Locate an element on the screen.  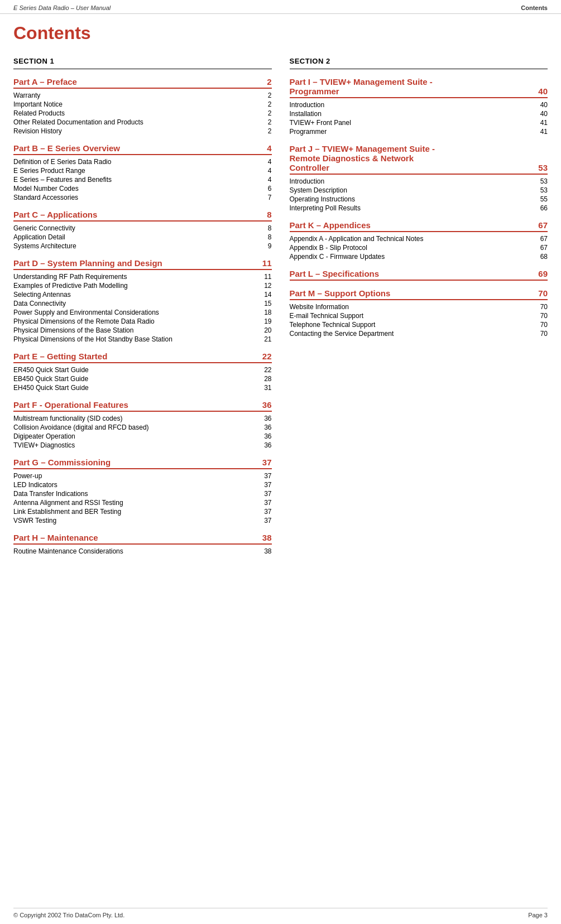
part-l-title: Part L – Specifications is located at coordinates (335, 273).